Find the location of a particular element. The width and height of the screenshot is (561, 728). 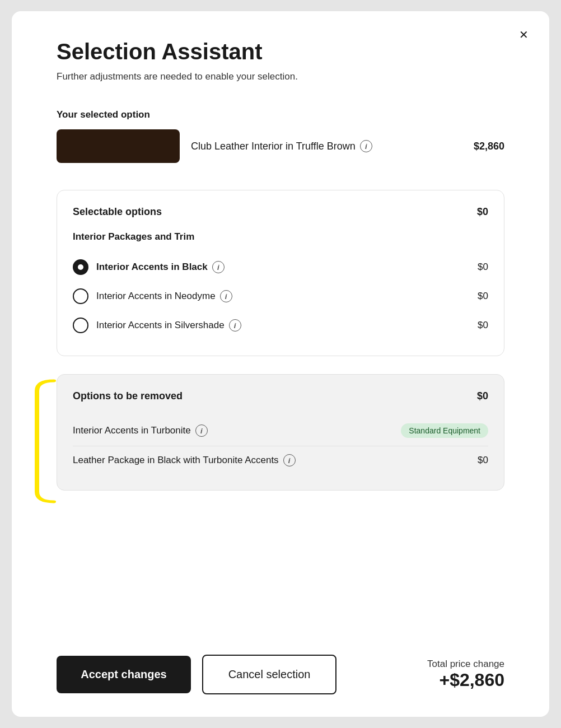

close-button: ✕ is located at coordinates (523, 35).